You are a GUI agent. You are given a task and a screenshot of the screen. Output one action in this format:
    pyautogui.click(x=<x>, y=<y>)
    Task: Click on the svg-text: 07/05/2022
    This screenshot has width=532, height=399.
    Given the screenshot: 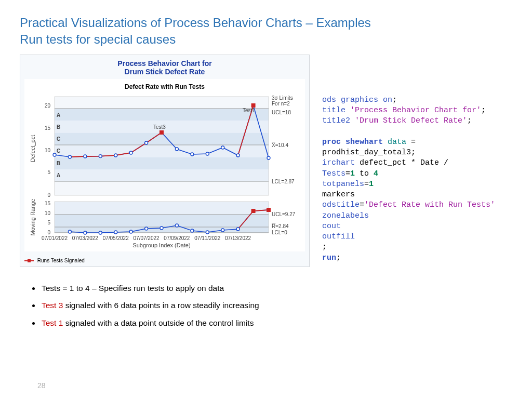 What is the action you would take?
    pyautogui.click(x=116, y=238)
    